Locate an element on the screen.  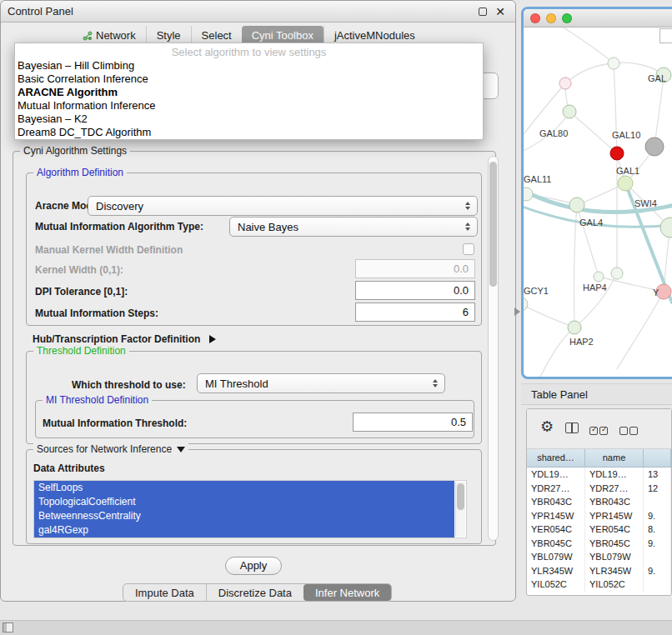
algorithm-definition-legend: Algorithm Definition is located at coordinates (80, 173).